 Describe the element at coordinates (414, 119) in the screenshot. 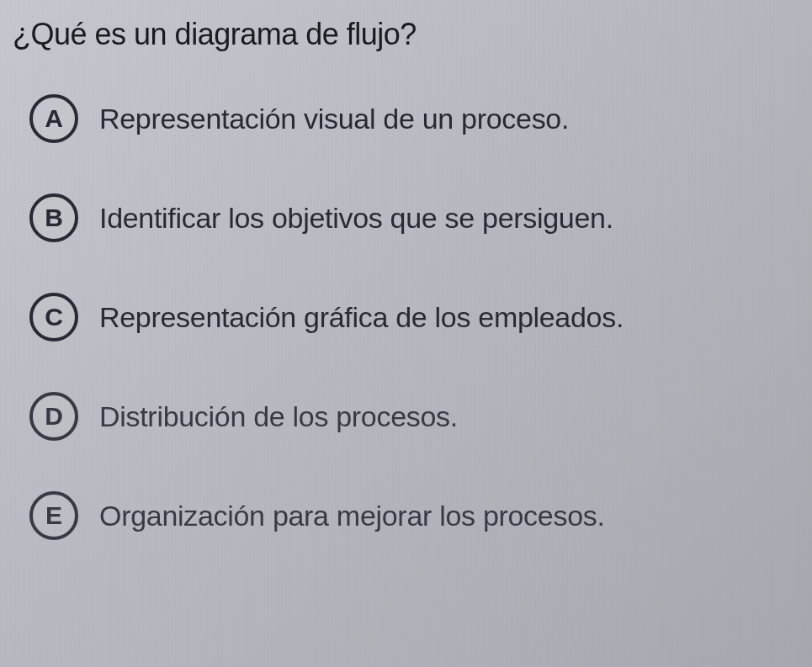

I see `option-a: A Representación visual de un proceso.` at that location.